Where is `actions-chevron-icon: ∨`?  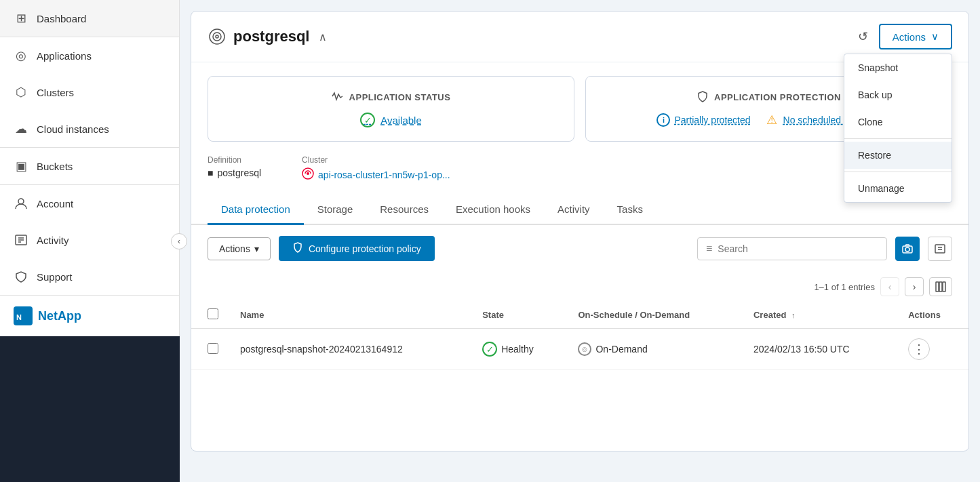 actions-chevron-icon: ∨ is located at coordinates (935, 37).